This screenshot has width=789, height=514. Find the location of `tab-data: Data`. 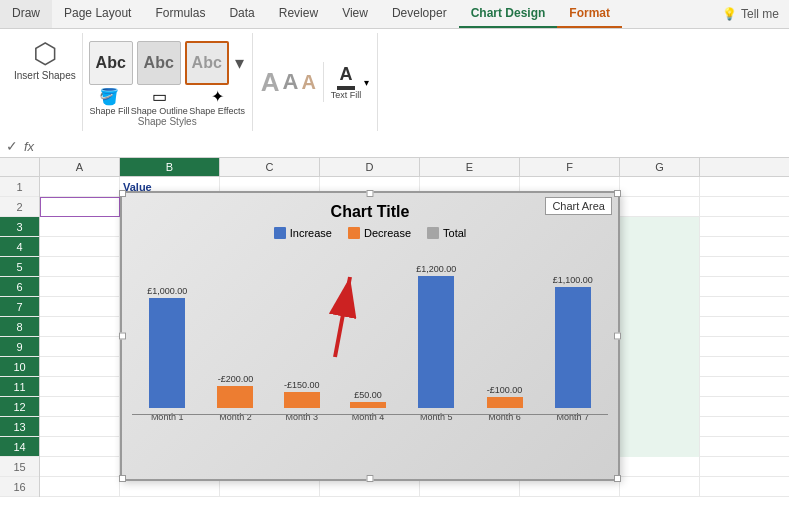

tab-data: Data is located at coordinates (242, 14).